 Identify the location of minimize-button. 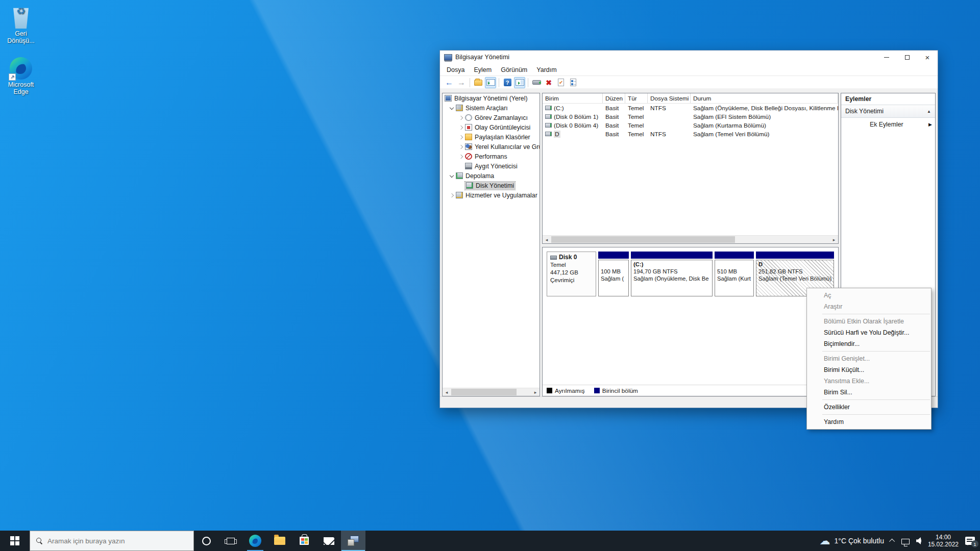
(887, 57).